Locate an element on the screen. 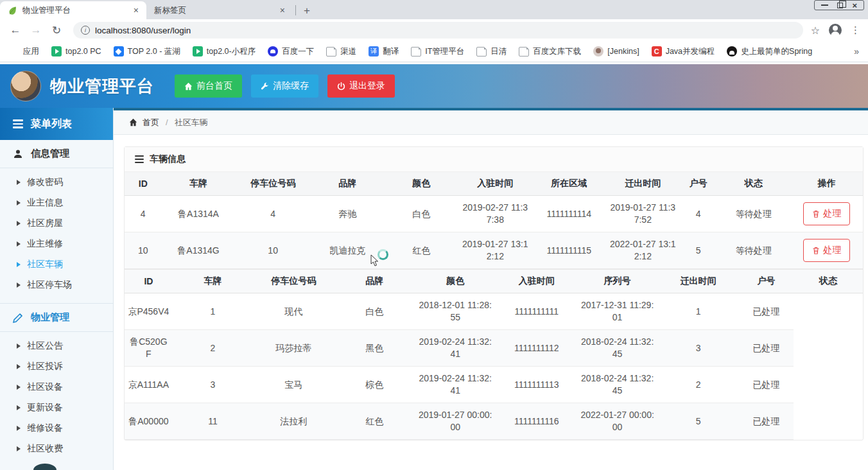  sidebar-item-update-device: 更新设备 is located at coordinates (56, 408).